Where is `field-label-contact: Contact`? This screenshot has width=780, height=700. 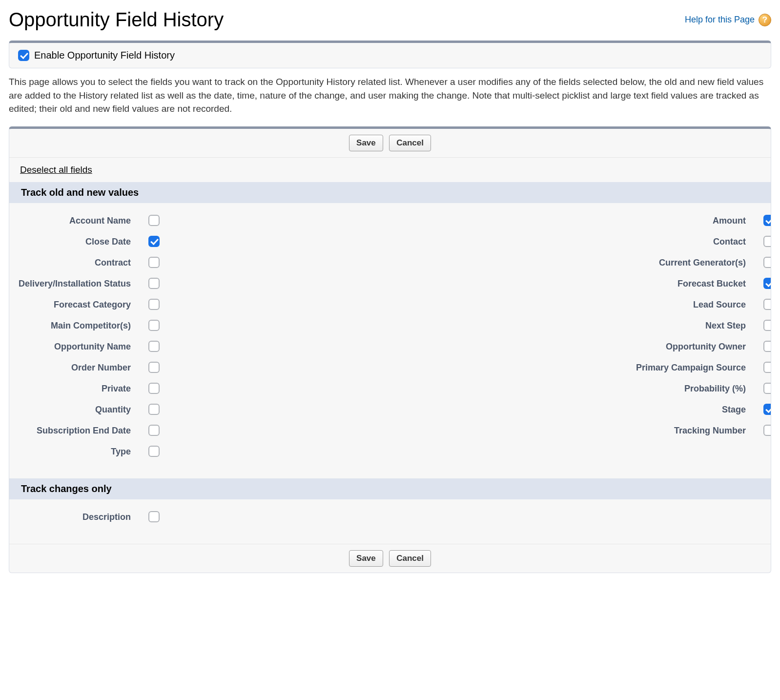
field-label-contact: Contact is located at coordinates (577, 241).